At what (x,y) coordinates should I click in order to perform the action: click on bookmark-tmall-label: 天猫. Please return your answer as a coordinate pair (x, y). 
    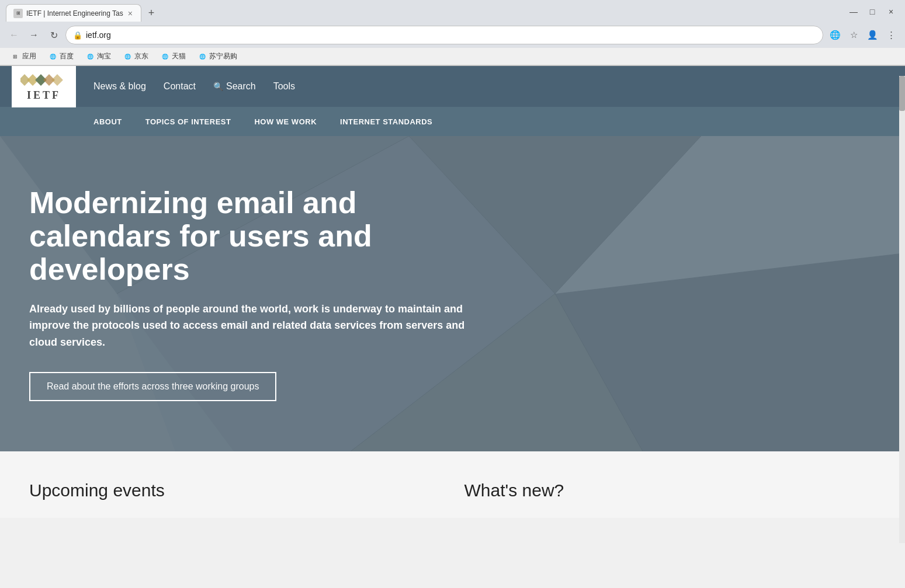
    Looking at the image, I should click on (179, 56).